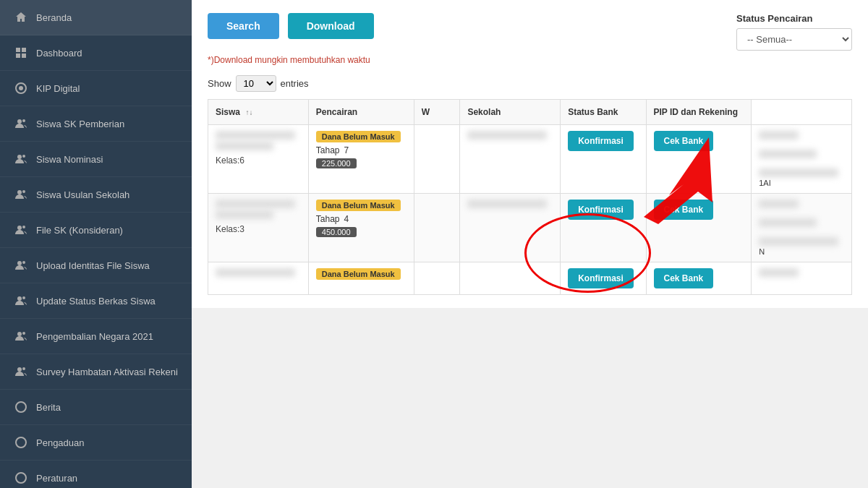 The width and height of the screenshot is (868, 488). I want to click on show-label: Show, so click(220, 84).